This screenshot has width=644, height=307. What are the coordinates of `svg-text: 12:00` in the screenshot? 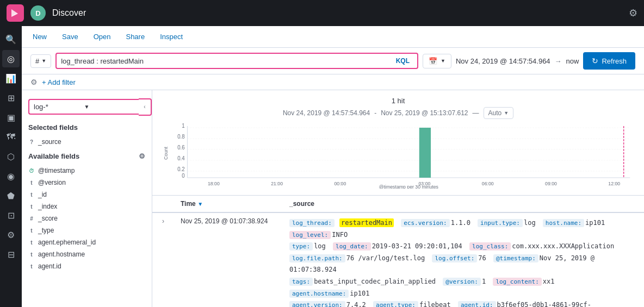 It's located at (614, 184).